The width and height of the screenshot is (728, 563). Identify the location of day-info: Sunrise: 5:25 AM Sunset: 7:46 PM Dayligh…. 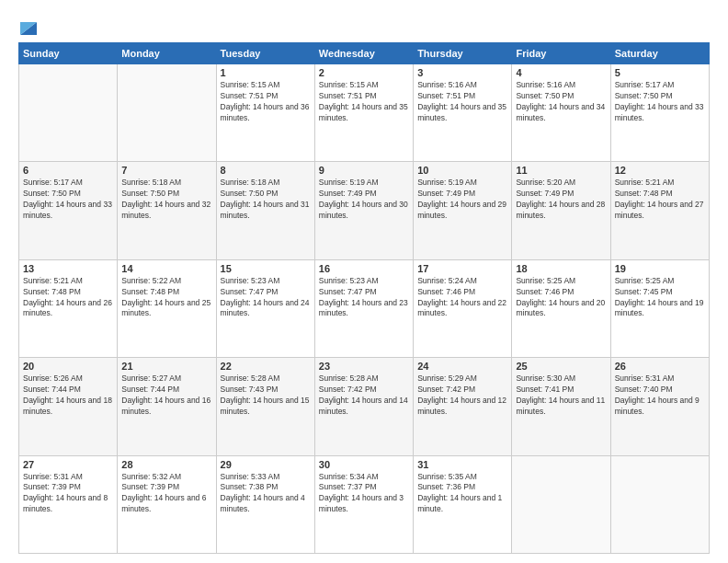
(561, 298).